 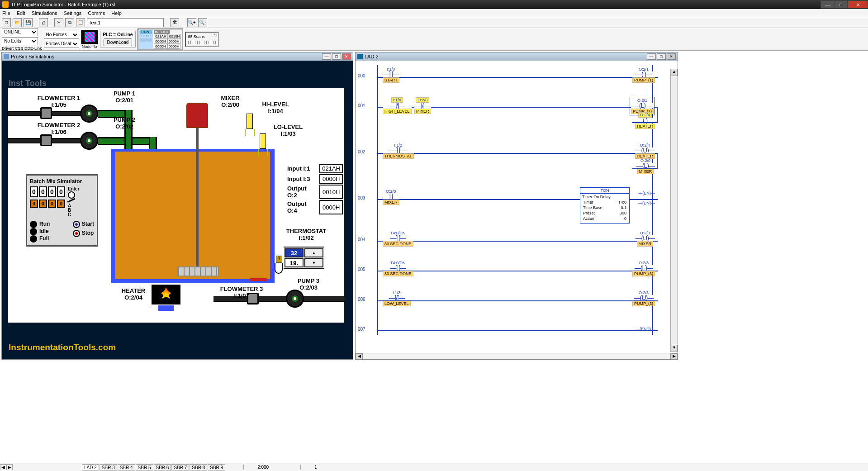 I want to click on zoom-in-icon: 🔍+, so click(x=192, y=23).